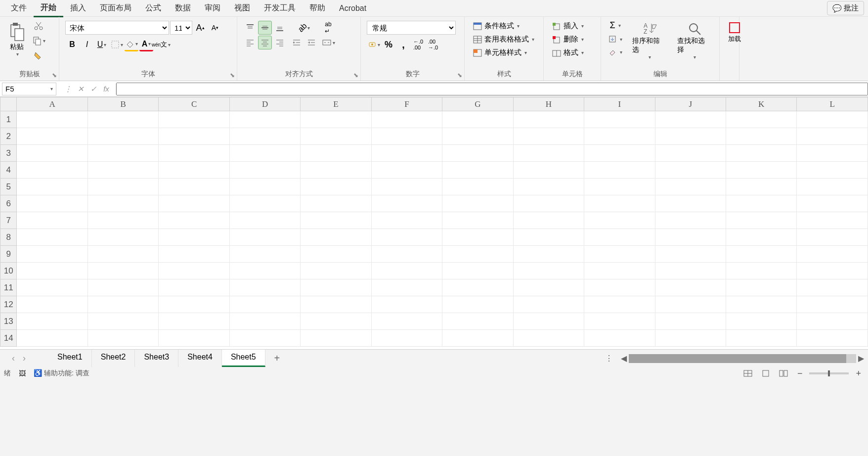 This screenshot has width=868, height=456. I want to click on sheet-nav-prev: ‹, so click(13, 358).